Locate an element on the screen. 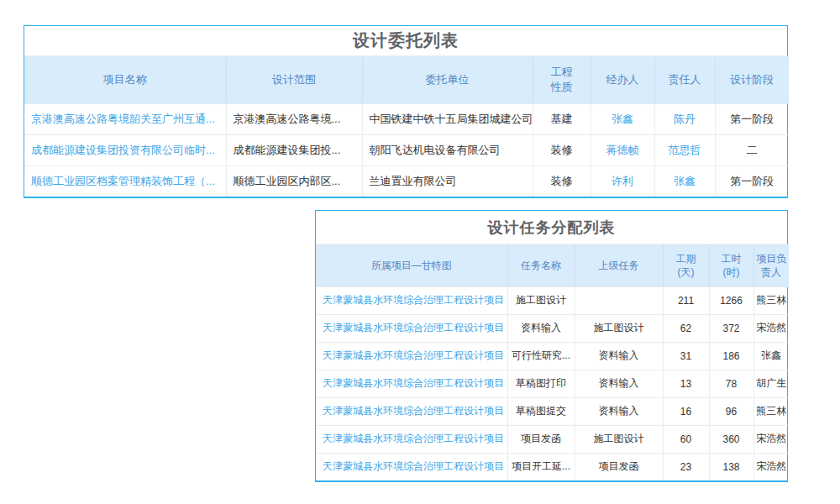 The image size is (840, 504). table-row: 天津蒙城县水环境综合治理工程设计项目施工图设计2111266熊三林 is located at coordinates (553, 301).